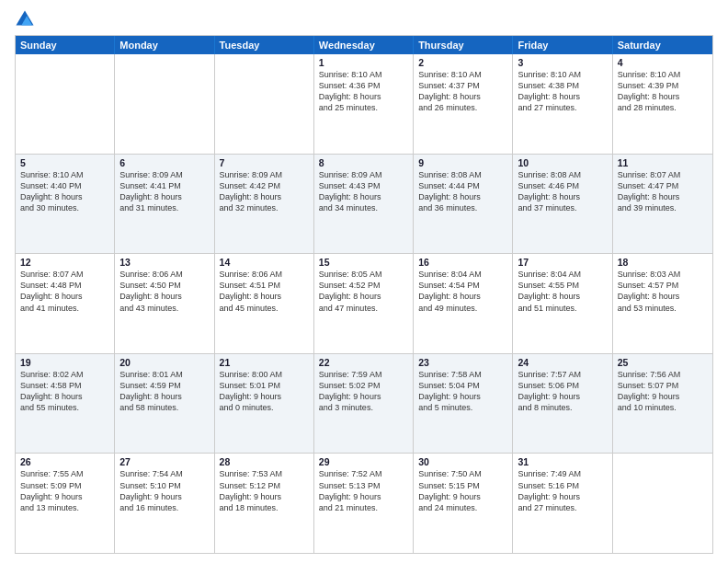  Describe the element at coordinates (364, 362) in the screenshot. I see `day-number: 22` at that location.